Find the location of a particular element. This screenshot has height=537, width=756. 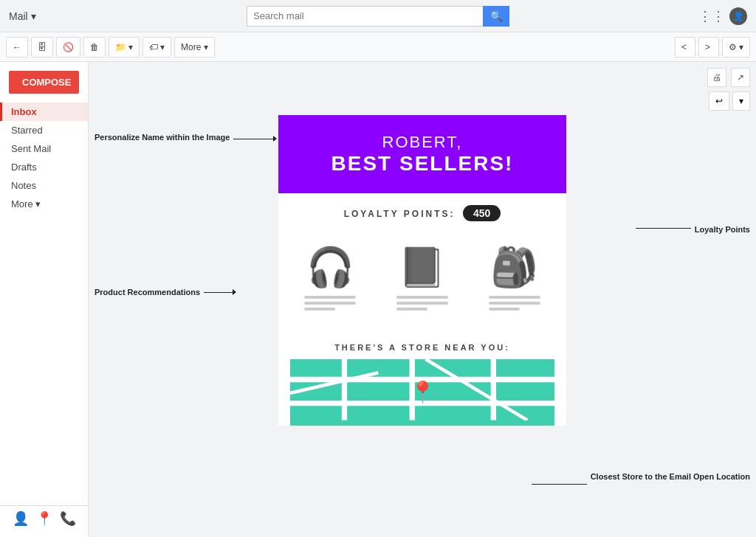

reply-button: ↩ is located at coordinates (719, 101).